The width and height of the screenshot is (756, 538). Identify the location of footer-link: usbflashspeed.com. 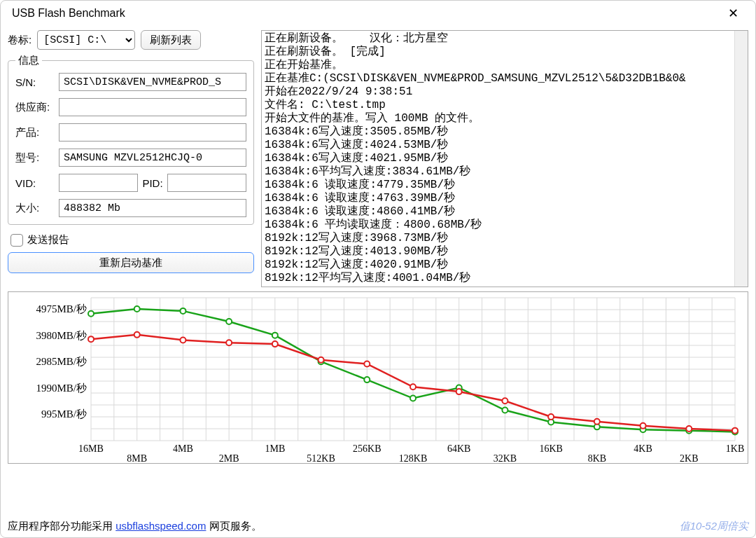
(161, 525).